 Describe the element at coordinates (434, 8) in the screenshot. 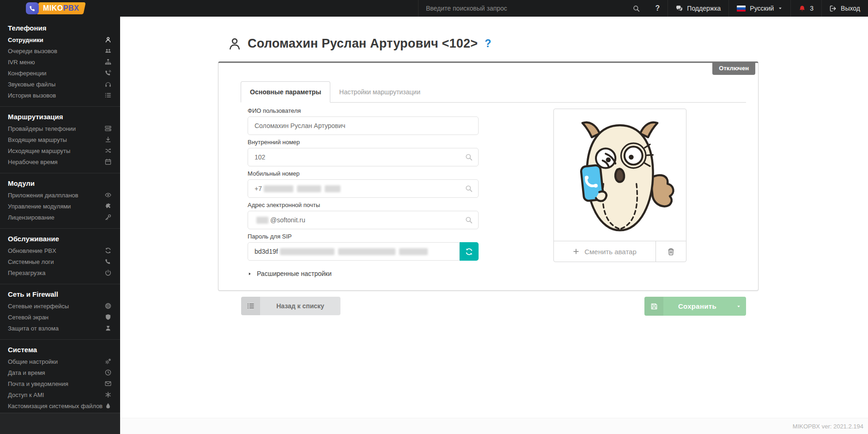

I see `topbar: ? Поддержка Русский 3 Выход` at that location.